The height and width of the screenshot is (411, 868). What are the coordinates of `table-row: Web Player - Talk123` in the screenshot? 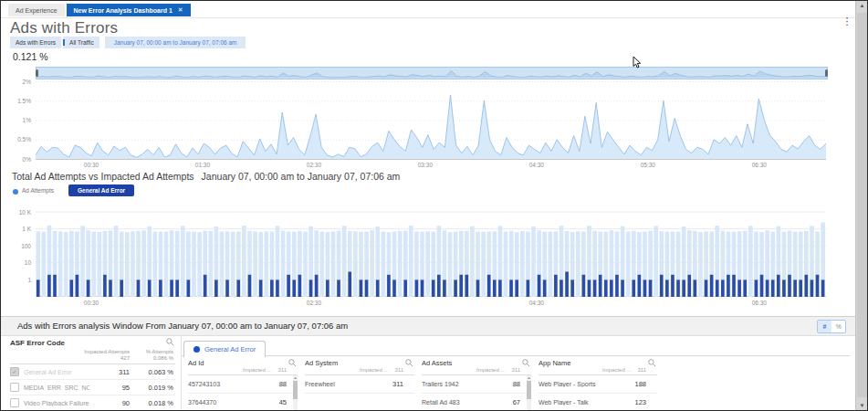 It's located at (598, 402).